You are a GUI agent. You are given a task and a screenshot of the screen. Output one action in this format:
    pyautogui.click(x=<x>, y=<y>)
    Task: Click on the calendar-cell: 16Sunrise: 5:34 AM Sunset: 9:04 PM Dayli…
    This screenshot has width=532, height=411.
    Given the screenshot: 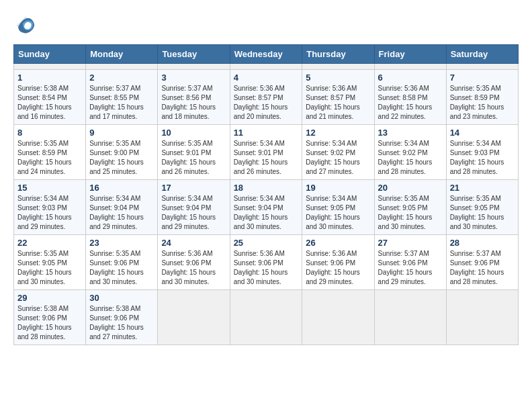 What is the action you would take?
    pyautogui.click(x=122, y=208)
    